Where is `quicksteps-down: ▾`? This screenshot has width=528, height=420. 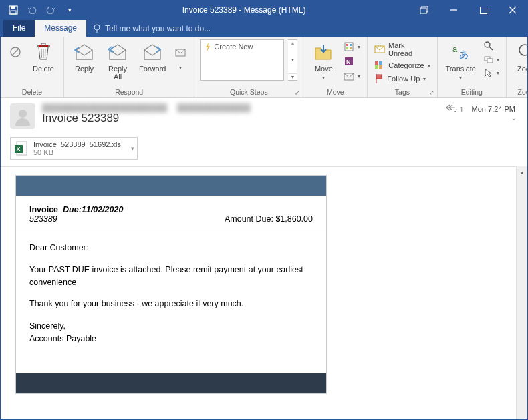 quicksteps-down: ▾ is located at coordinates (293, 60).